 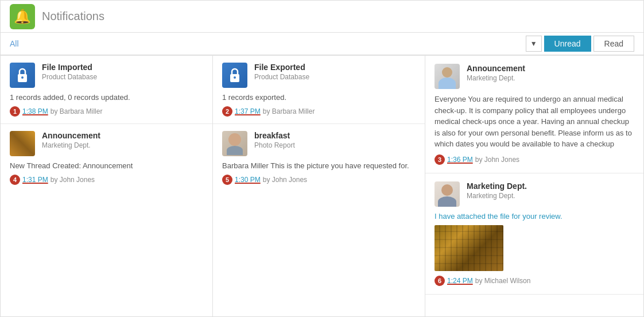 I want to click on notif-subtitle-2: Product Database, so click(x=335, y=77).